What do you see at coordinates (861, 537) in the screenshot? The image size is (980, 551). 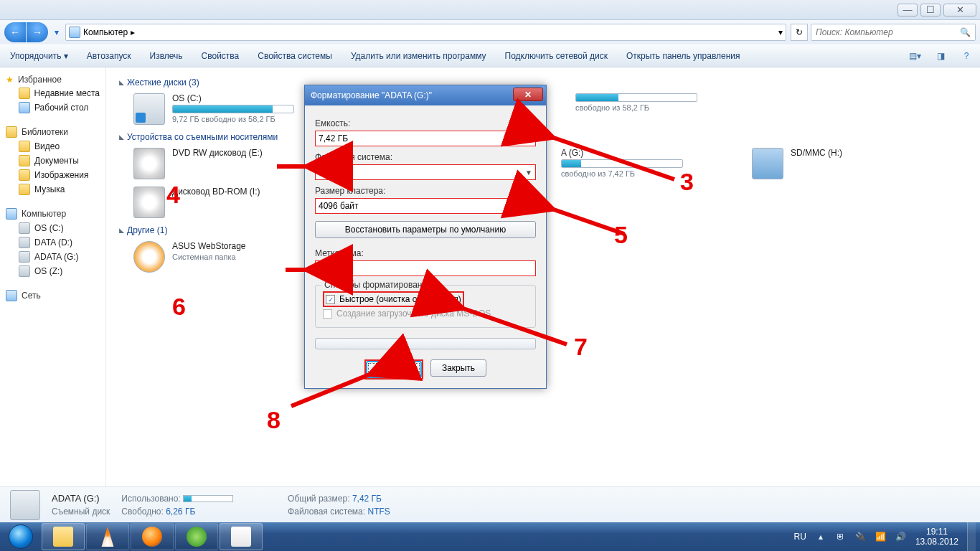 I see `tray-power-icon: 🔌` at bounding box center [861, 537].